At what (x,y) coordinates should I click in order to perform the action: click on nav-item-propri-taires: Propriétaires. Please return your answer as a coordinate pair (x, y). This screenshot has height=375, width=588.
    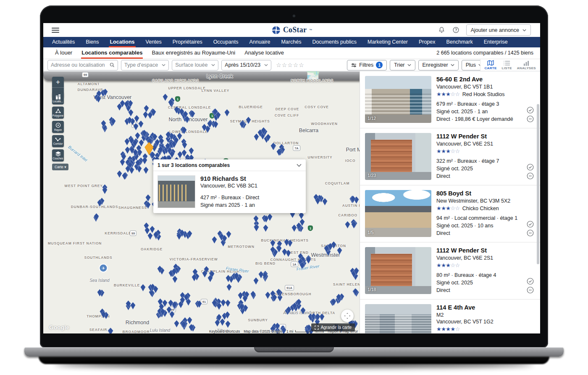
    Looking at the image, I should click on (187, 42).